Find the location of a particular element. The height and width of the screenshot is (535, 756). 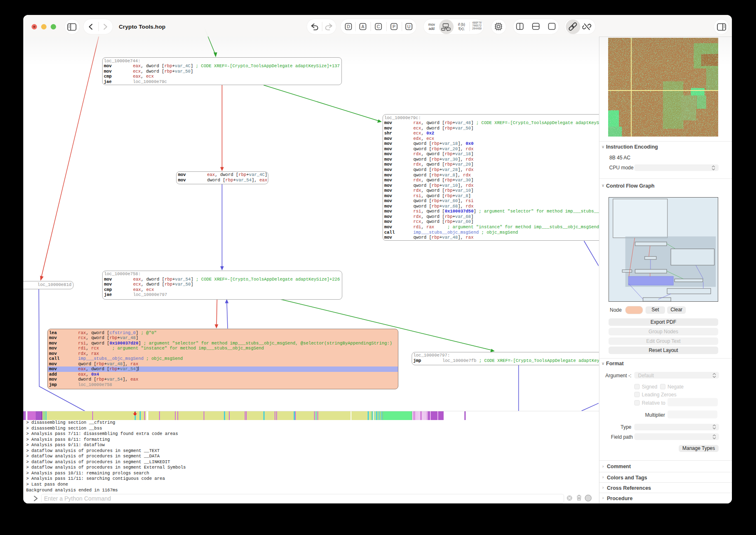

svg-text: U is located at coordinates (409, 27).